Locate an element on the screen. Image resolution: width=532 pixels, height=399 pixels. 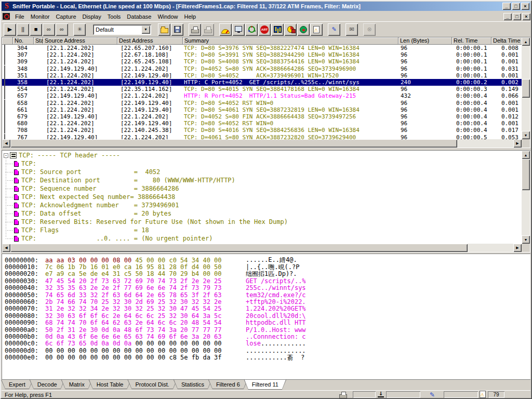
packet-row-309: 309[22.1.224.202][22.65.245.108]TCP: D=8… is located at coordinates (262, 61).